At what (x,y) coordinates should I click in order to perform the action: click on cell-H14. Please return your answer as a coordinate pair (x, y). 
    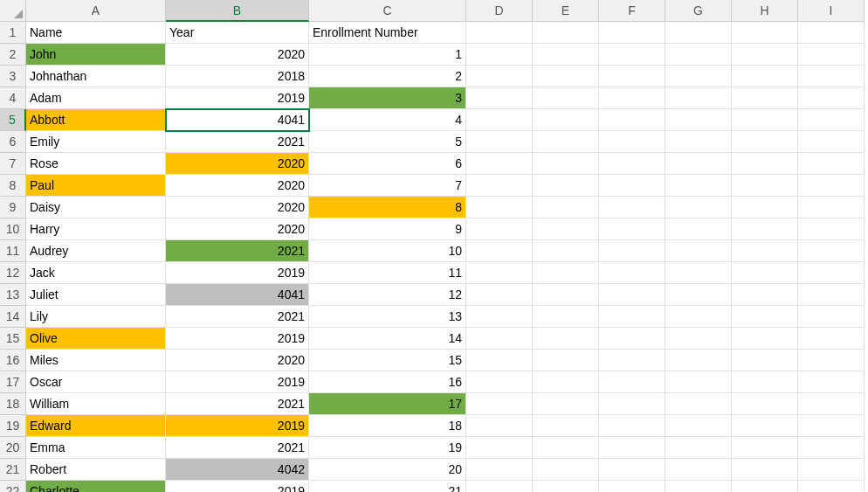
    Looking at the image, I should click on (765, 316).